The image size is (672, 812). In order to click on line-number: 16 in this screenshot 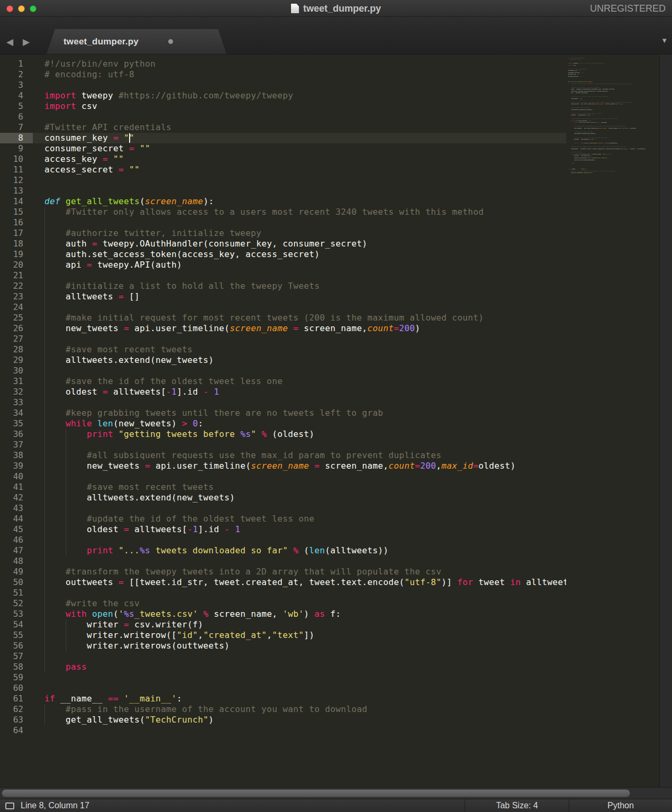, I will do `click(16, 223)`.